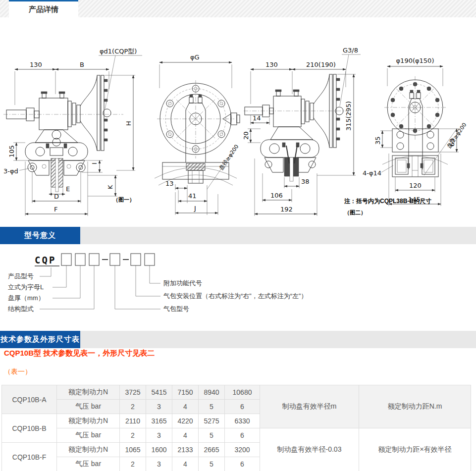 The width and height of the screenshot is (476, 471). Describe the element at coordinates (185, 450) in the screenshot. I see `value-cell: 2133` at that location.